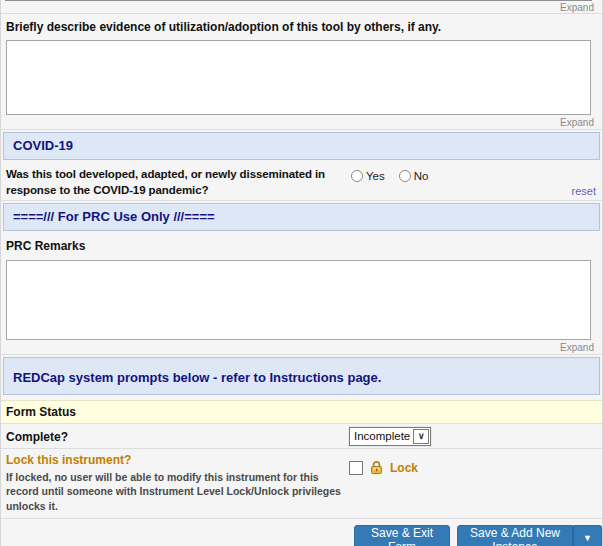 The width and height of the screenshot is (603, 546). Describe the element at coordinates (178, 462) in the screenshot. I see `lock-title: Lock this instrument?` at that location.